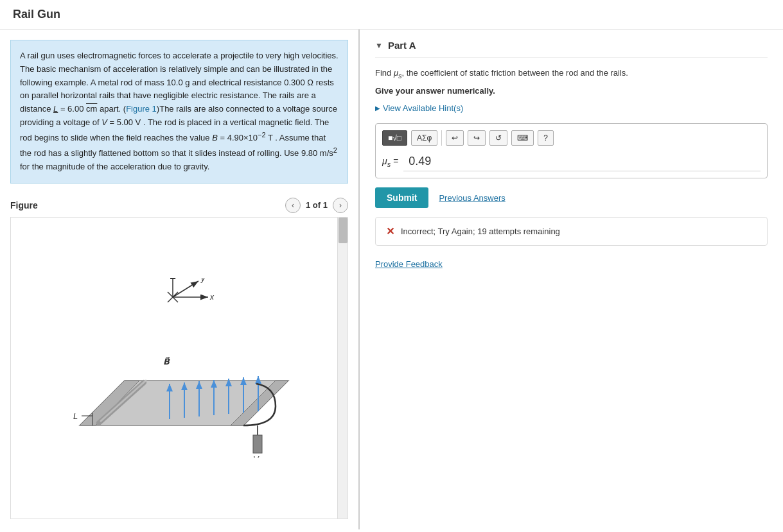  What do you see at coordinates (340, 205) in the screenshot?
I see `next-figure-button: ›` at bounding box center [340, 205].